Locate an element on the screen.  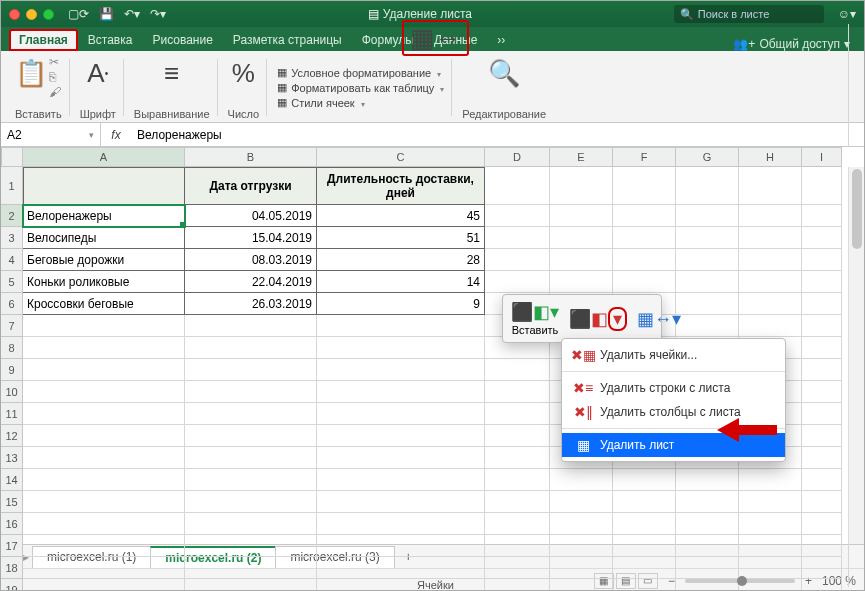
cell-A17 is located at coordinates (104, 546).